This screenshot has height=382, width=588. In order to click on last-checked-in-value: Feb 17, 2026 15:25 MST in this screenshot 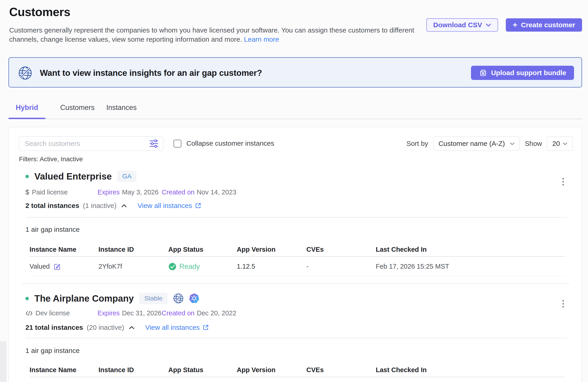, I will do `click(470, 266)`.